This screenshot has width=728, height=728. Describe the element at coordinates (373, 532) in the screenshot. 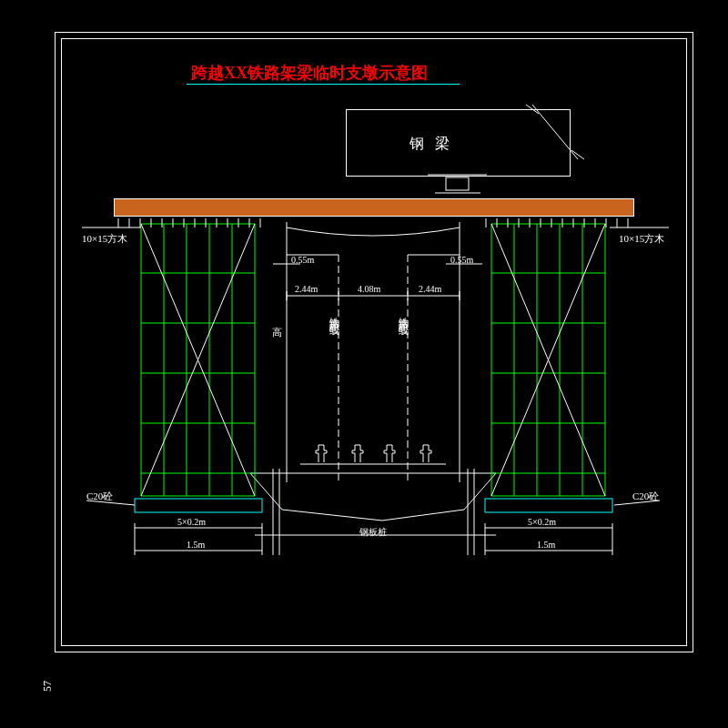

I see `pile-label: 钢板桩` at that location.